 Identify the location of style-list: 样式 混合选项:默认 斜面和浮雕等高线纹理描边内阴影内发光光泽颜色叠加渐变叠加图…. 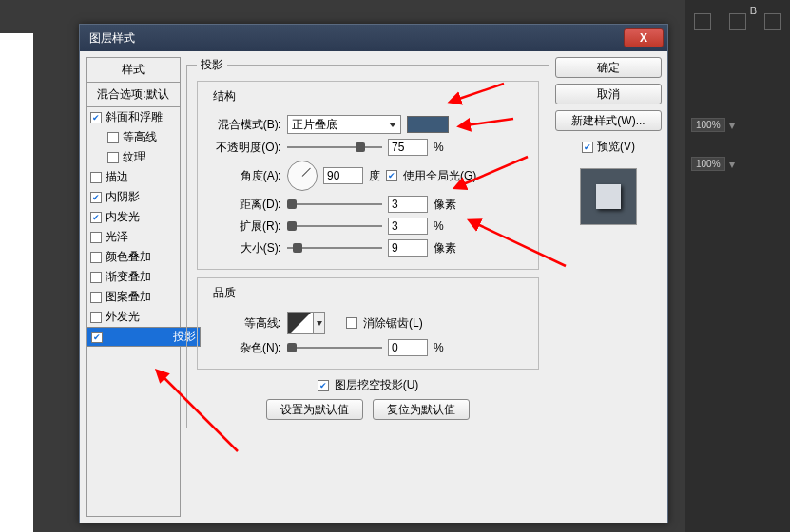
(133, 287).